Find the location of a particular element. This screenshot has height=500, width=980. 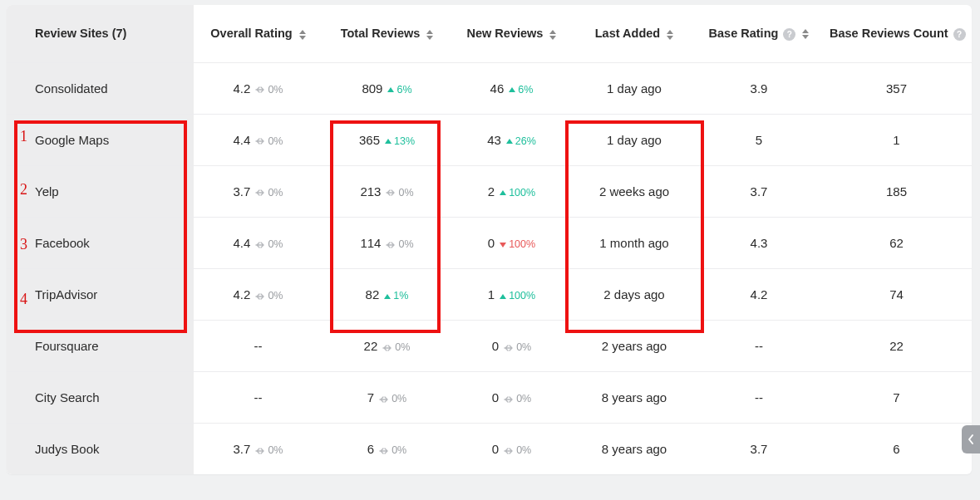

cell-site: Google Maps is located at coordinates (100, 140).